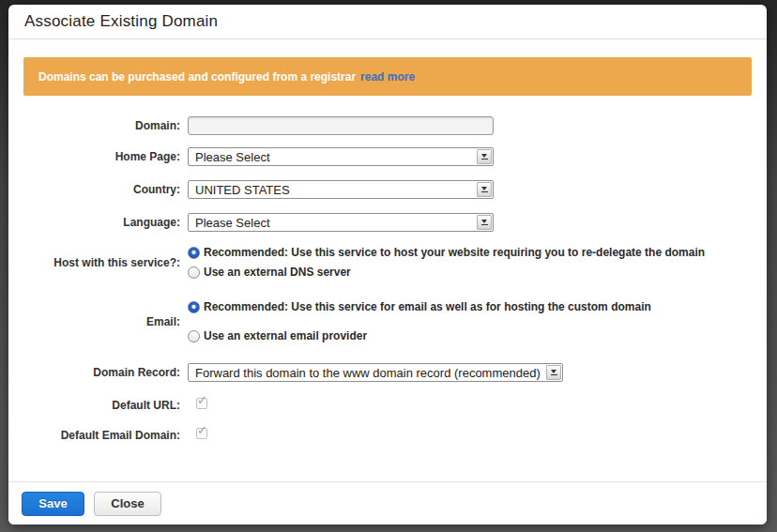 The width and height of the screenshot is (777, 532). Describe the element at coordinates (388, 372) in the screenshot. I see `domain-record-row: Domain Record: Forward this domain to th…` at that location.